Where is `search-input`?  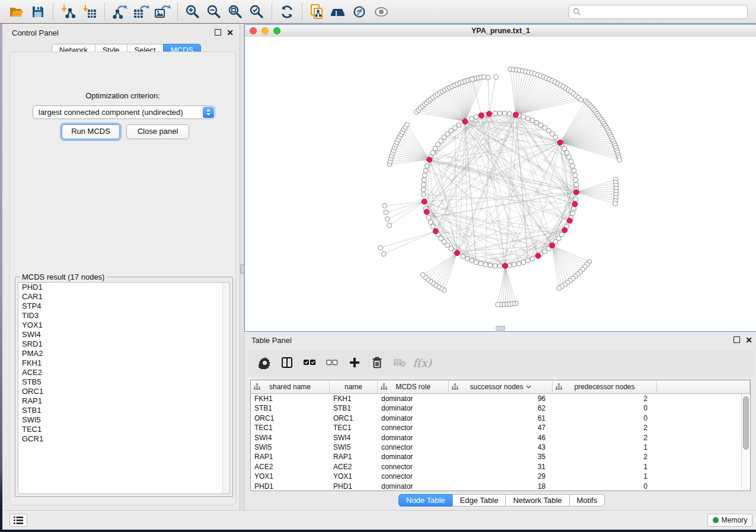
search-input is located at coordinates (662, 12).